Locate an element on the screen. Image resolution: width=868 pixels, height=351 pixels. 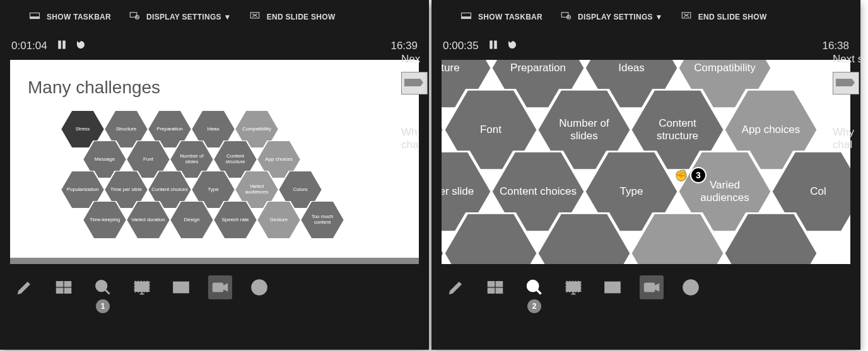
next-slide-title-line1: Wh is located at coordinates (416, 132).